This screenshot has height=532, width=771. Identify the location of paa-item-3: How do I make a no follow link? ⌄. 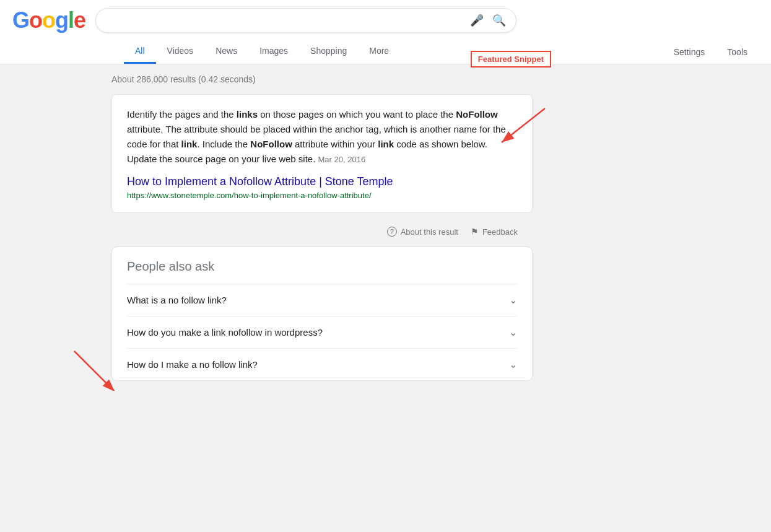
(322, 364).